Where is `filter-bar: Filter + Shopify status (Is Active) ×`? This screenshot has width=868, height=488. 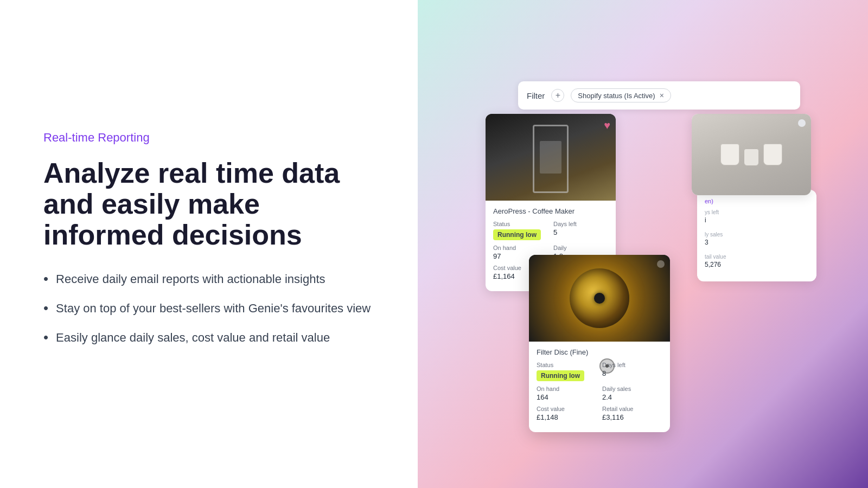 filter-bar: Filter + Shopify status (Is Active) × is located at coordinates (659, 95).